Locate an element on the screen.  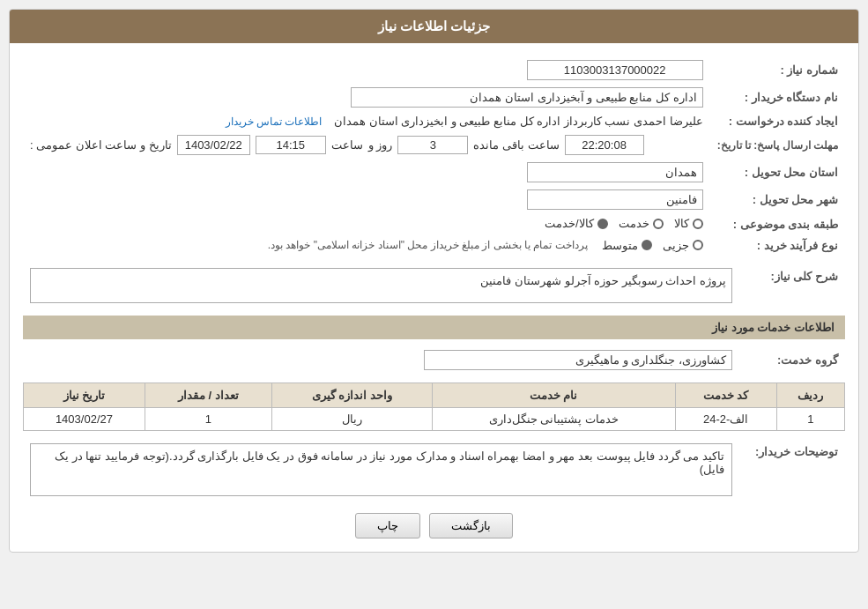
tarikhSaat-label: تاریخ و ساعت اعلان عمومی : is located at coordinates (100, 145).